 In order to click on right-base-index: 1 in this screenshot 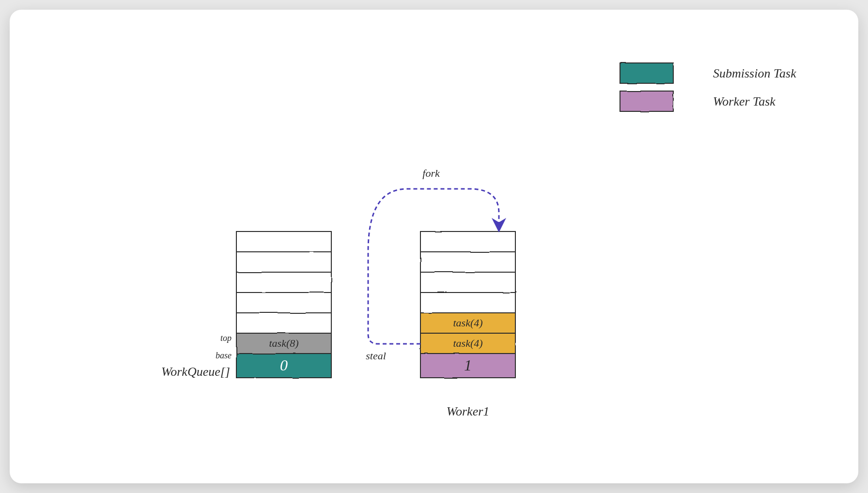, I will do `click(468, 365)`.